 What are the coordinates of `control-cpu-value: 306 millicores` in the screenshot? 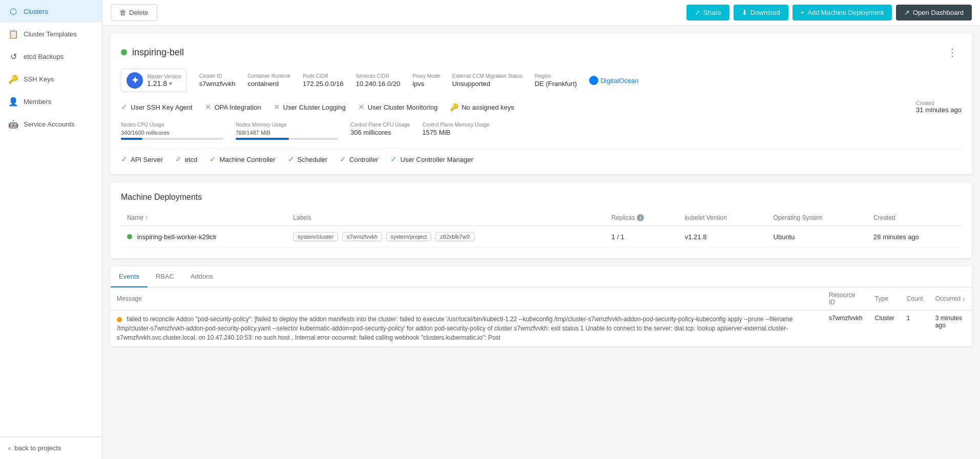 It's located at (380, 132).